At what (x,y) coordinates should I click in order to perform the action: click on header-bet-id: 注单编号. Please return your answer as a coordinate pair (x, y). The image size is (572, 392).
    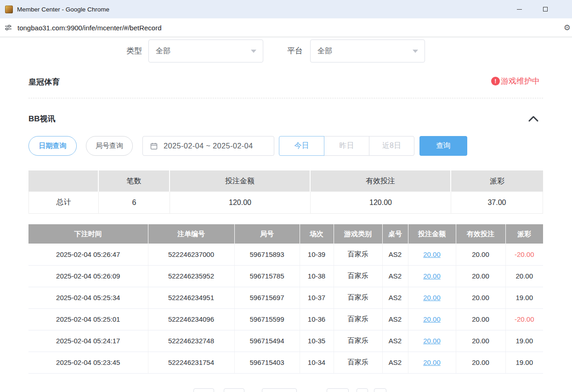
    Looking at the image, I should click on (191, 234).